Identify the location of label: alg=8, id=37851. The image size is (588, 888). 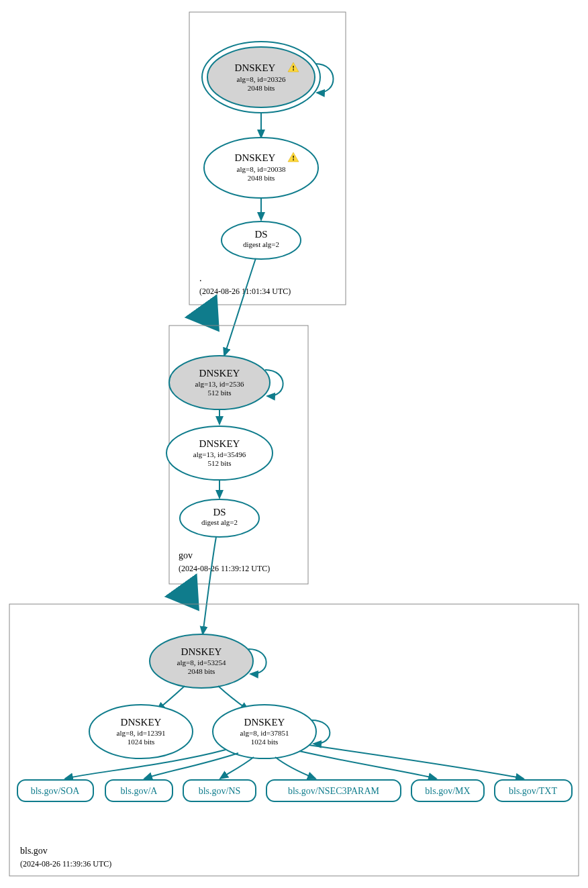
(264, 733).